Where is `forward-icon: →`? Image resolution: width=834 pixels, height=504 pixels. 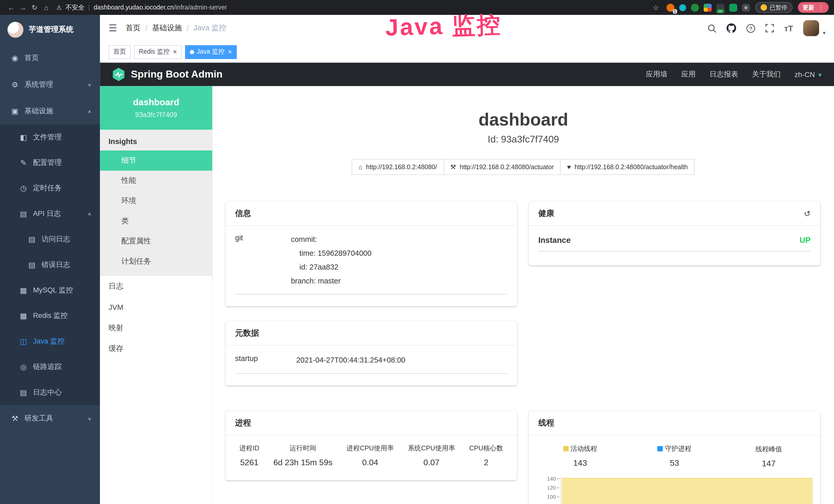 forward-icon: → is located at coordinates (23, 7).